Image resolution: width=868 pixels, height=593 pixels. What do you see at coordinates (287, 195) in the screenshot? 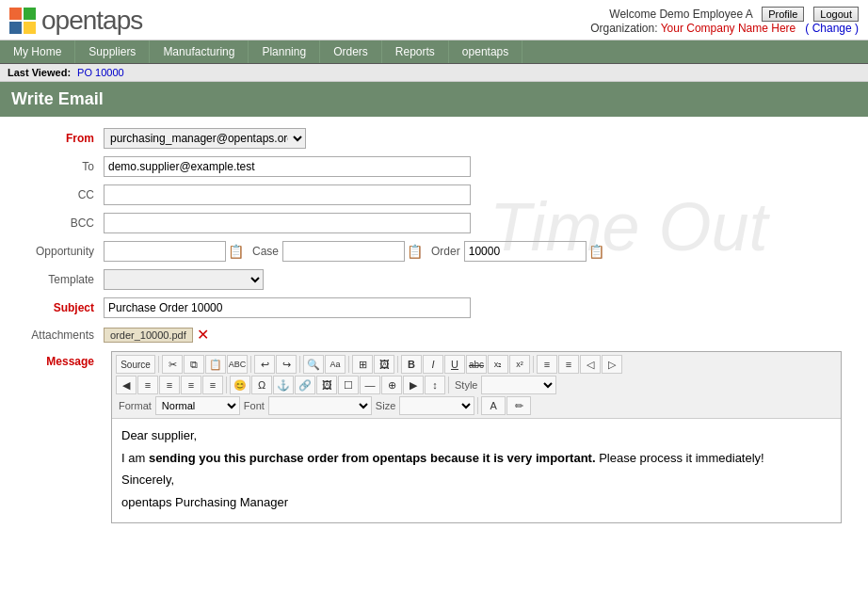
I see `cc-input` at bounding box center [287, 195].